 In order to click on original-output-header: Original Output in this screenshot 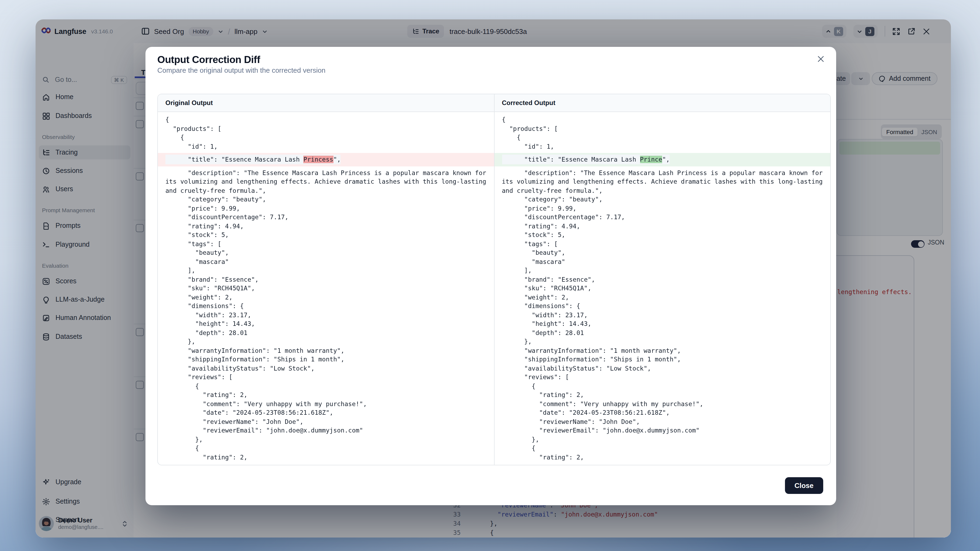, I will do `click(326, 103)`.